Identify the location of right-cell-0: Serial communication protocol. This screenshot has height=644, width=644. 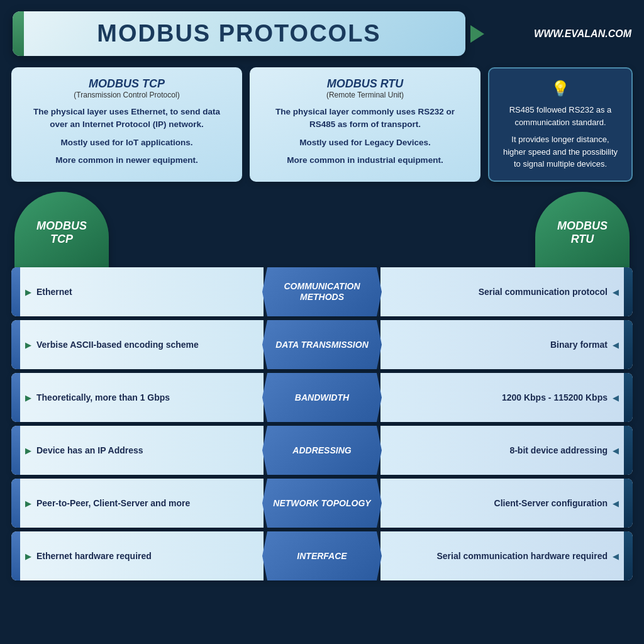
(507, 292).